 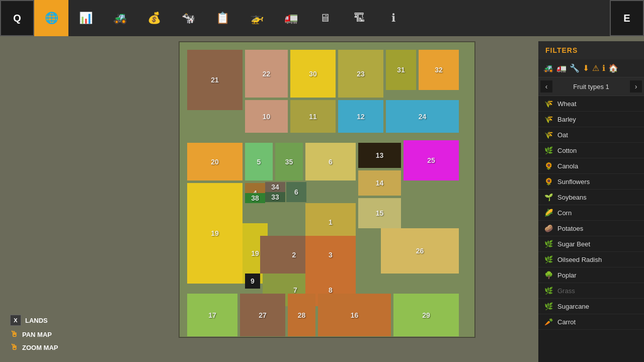 I want to click on money-button: 💰, so click(x=154, y=18).